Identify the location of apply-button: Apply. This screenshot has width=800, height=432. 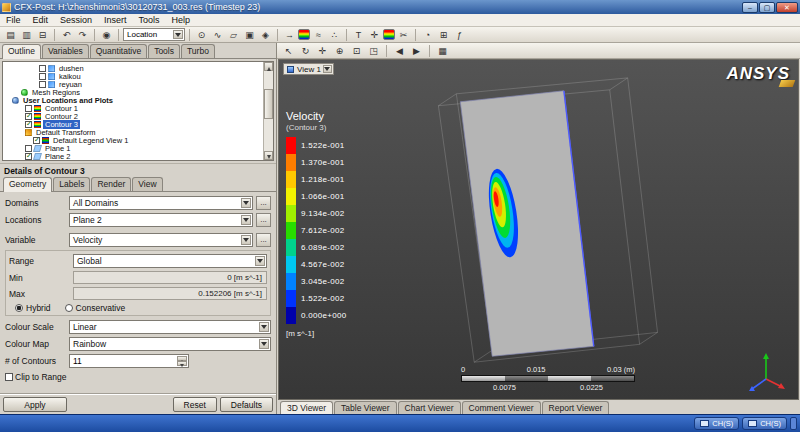
(35, 404).